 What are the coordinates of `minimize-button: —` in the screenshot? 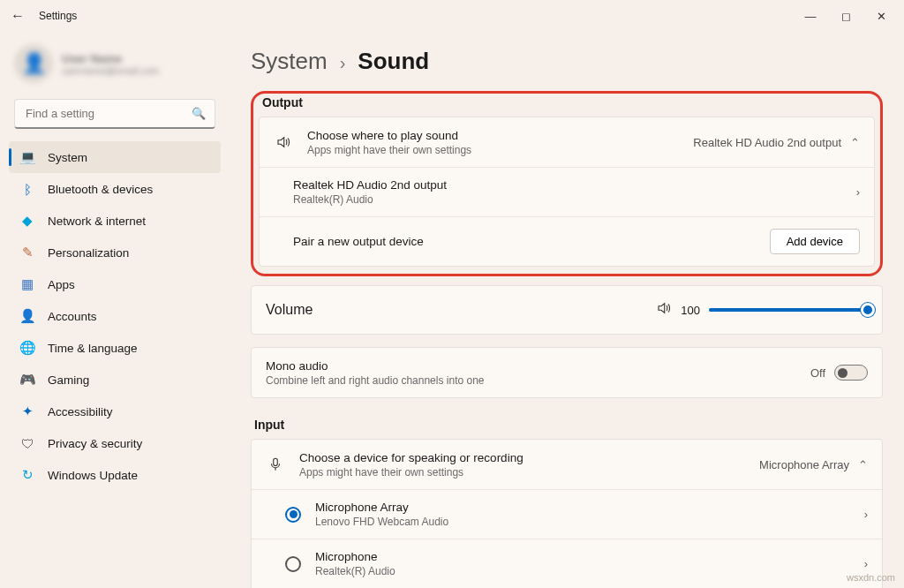 It's located at (810, 16).